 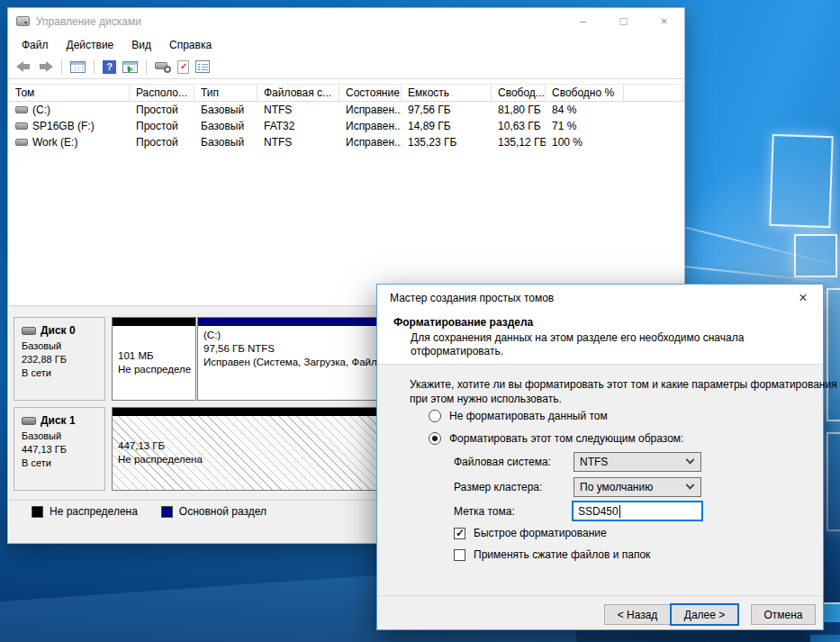 What do you see at coordinates (63, 360) in the screenshot?
I see `disk-size: 232,88 ГБ` at bounding box center [63, 360].